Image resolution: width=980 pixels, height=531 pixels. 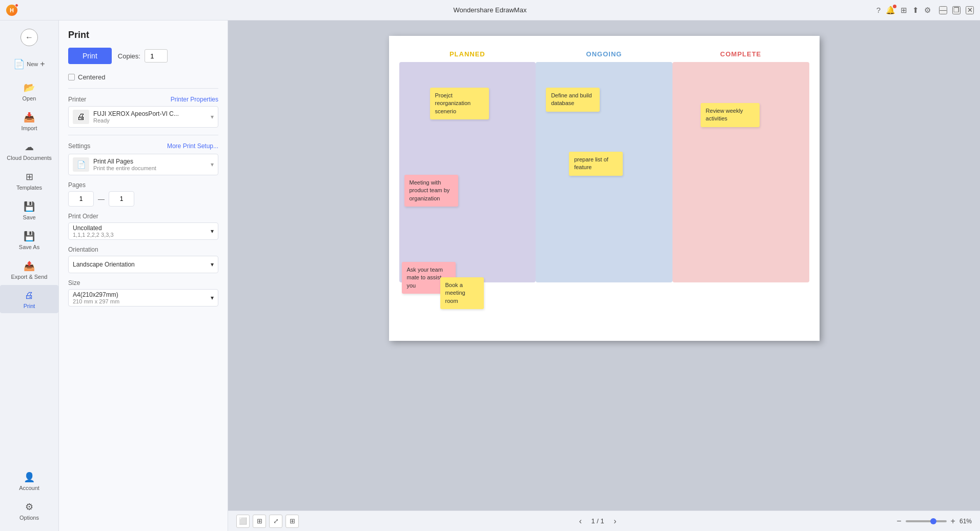 I want to click on sidebar-item-saveas: 💾 Save As, so click(x=29, y=240).